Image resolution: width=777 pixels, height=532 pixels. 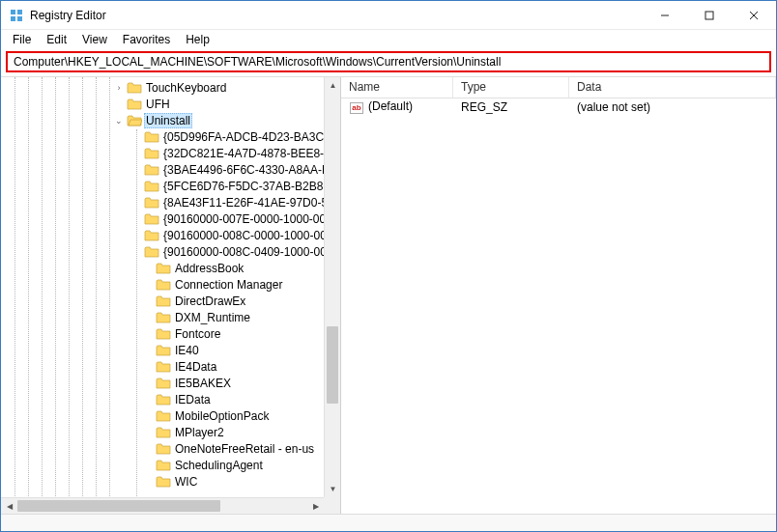 What do you see at coordinates (170, 251) in the screenshot?
I see `tree-item--90160000-008c-0409-1000: {90160000-008C-0409-1000-000000` at bounding box center [170, 251].